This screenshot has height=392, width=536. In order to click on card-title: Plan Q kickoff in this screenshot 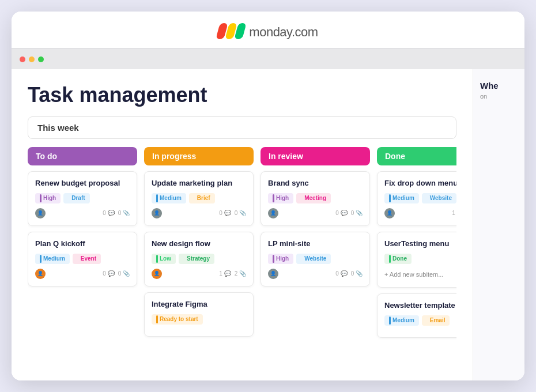, I will do `click(82, 244)`.